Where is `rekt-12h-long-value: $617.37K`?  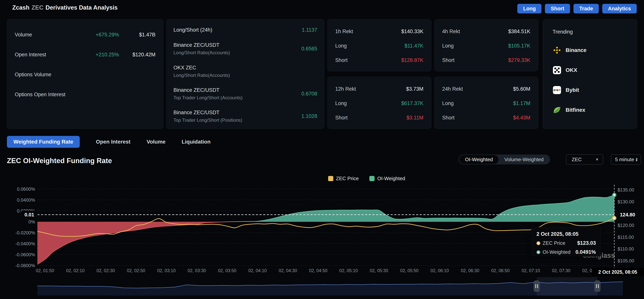 rekt-12h-long-value: $617.37K is located at coordinates (412, 104).